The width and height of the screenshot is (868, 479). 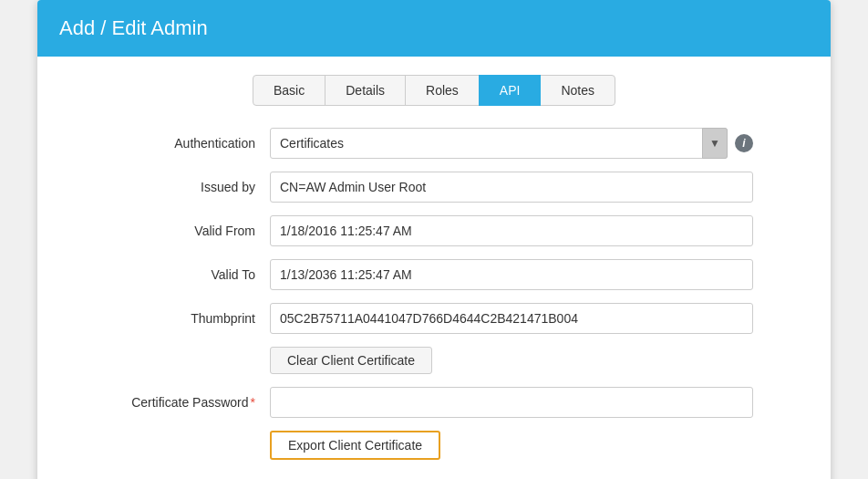 What do you see at coordinates (512, 318) in the screenshot?
I see `thumbprint-input` at bounding box center [512, 318].